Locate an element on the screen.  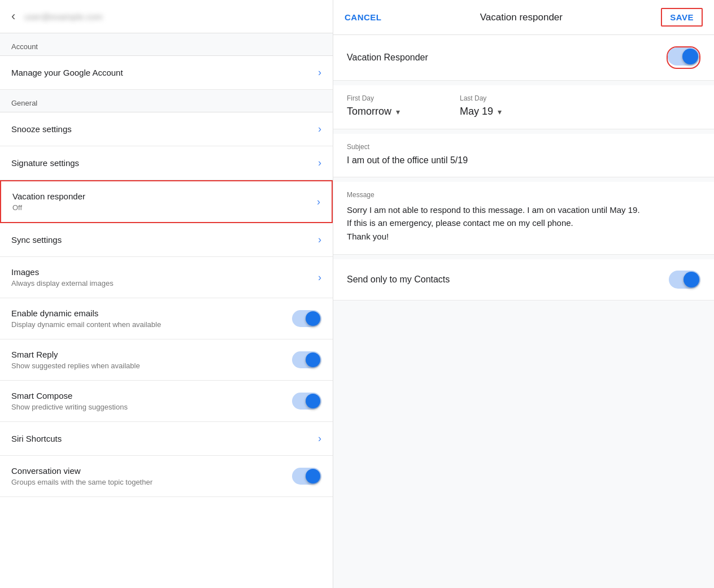
first-day-label: First Day is located at coordinates (392, 98).